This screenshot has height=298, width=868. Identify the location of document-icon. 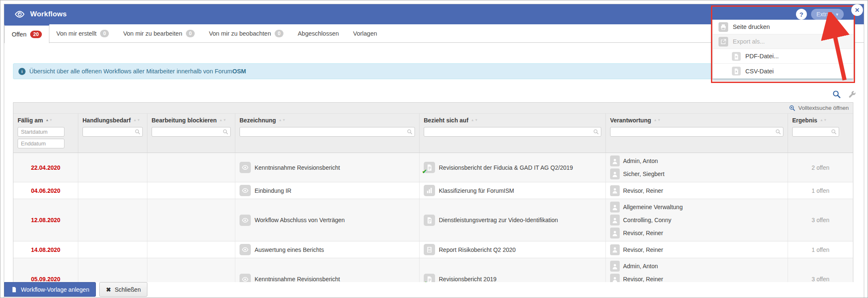
(14, 290).